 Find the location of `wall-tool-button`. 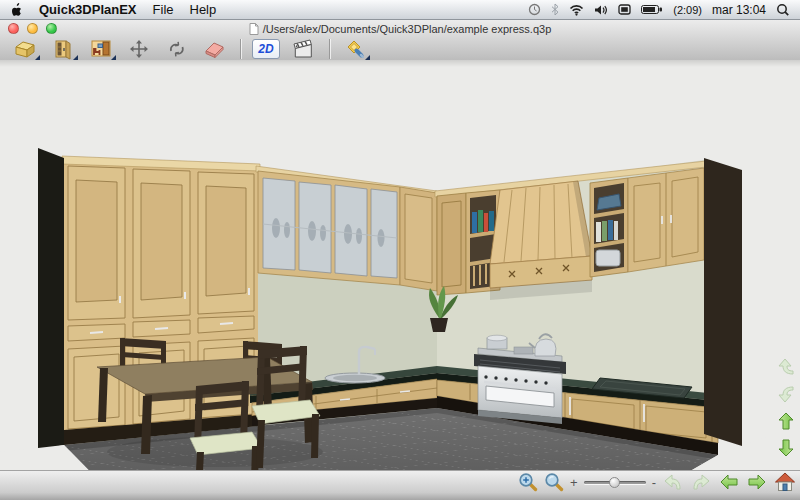

wall-tool-button is located at coordinates (25, 48).